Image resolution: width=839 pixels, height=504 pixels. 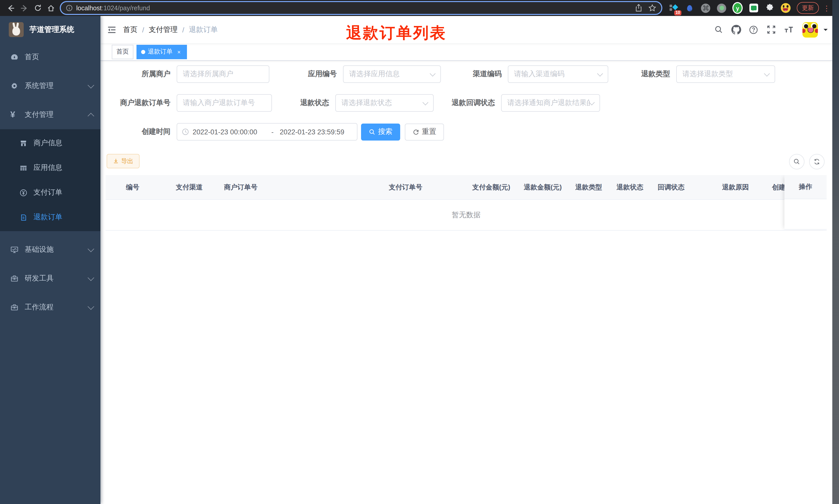 I want to click on extension-chat-icon, so click(x=753, y=8).